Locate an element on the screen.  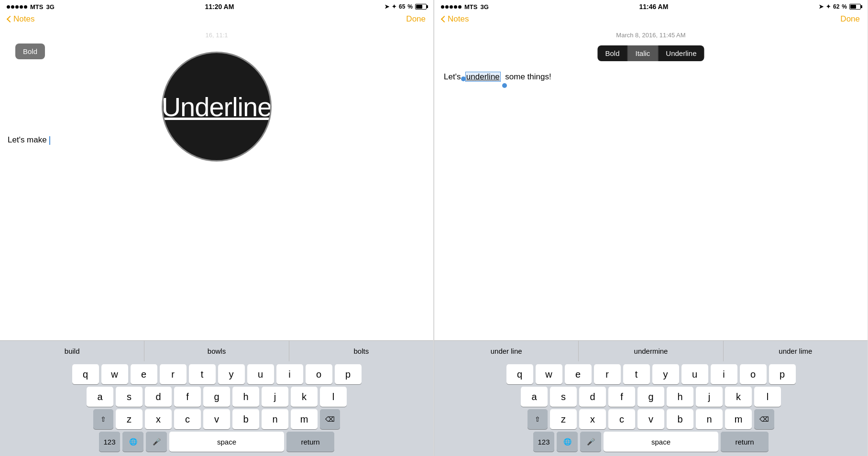
r-key-c: c is located at coordinates (622, 419).